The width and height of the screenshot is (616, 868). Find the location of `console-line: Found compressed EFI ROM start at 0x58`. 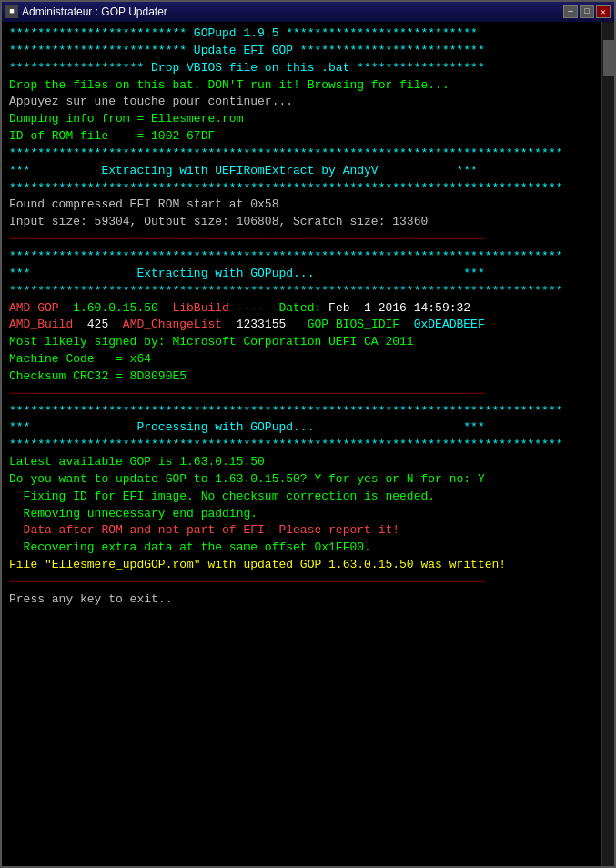

console-line: Found compressed EFI ROM start at 0x58 is located at coordinates (308, 206).